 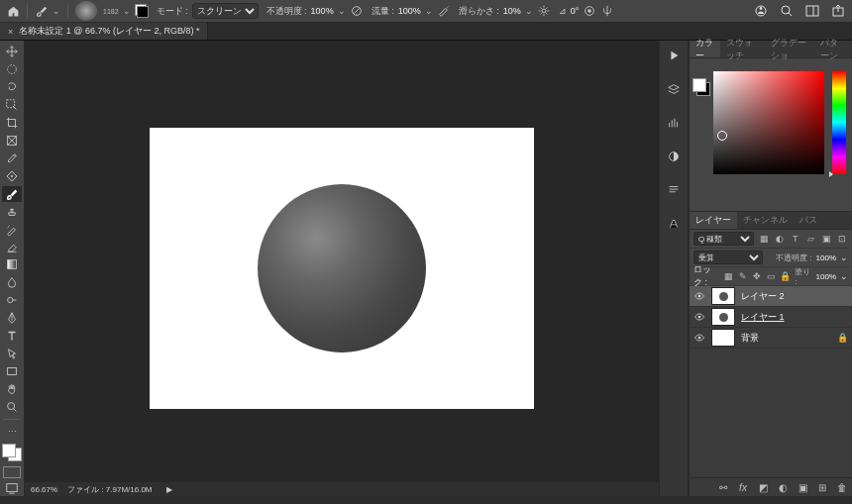 I want to click on tab-color: カラー, so click(x=705, y=50).